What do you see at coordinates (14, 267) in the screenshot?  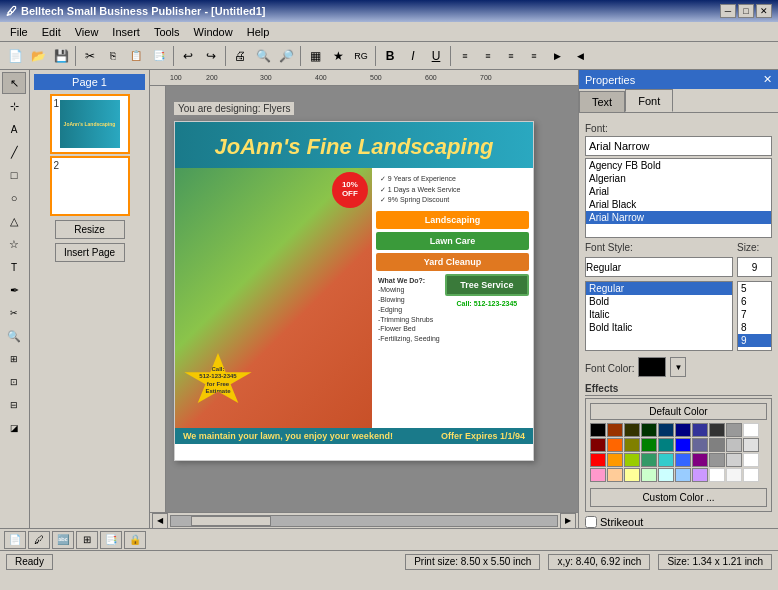 I see `tool-textbox: T` at bounding box center [14, 267].